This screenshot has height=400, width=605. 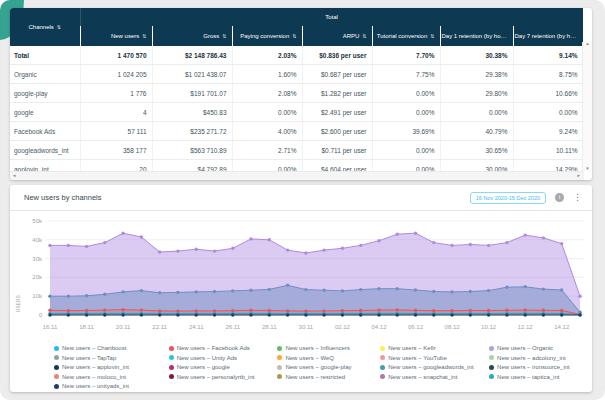 I want to click on legend-item: New users – google, so click(x=222, y=367).